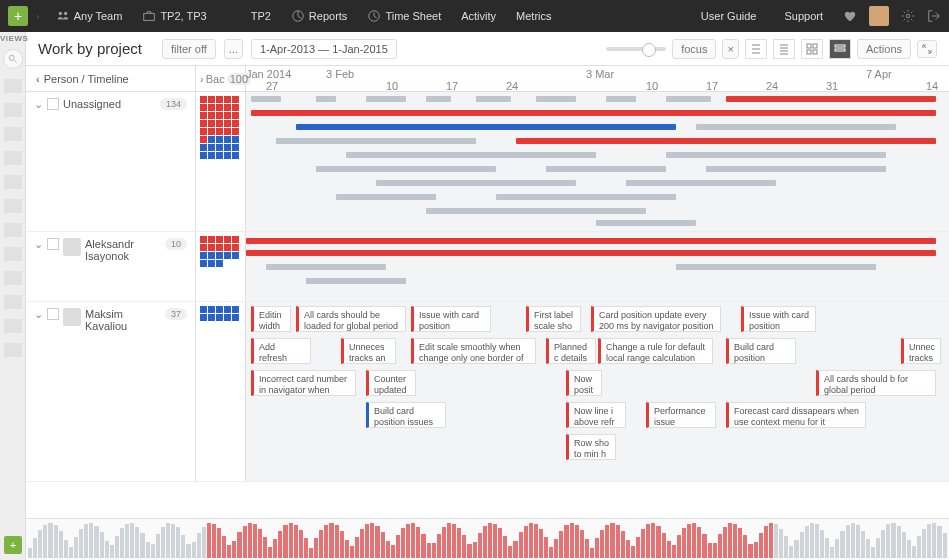 The image size is (949, 560). What do you see at coordinates (271, 319) in the screenshot?
I see `task-card: Editin width` at bounding box center [271, 319].